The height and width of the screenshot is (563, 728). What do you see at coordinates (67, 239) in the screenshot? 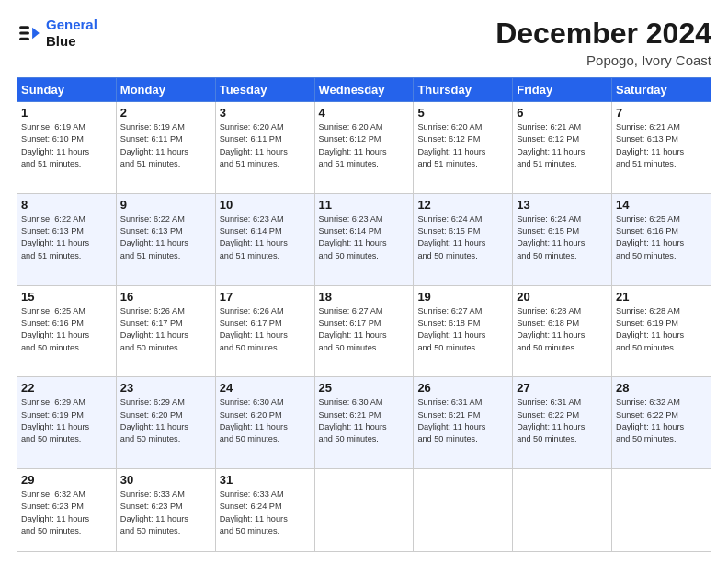
I see `calendar-cell: 8Sunrise: 6:22 AM Sunset: 6:13 PM Daylig…` at bounding box center [67, 239].